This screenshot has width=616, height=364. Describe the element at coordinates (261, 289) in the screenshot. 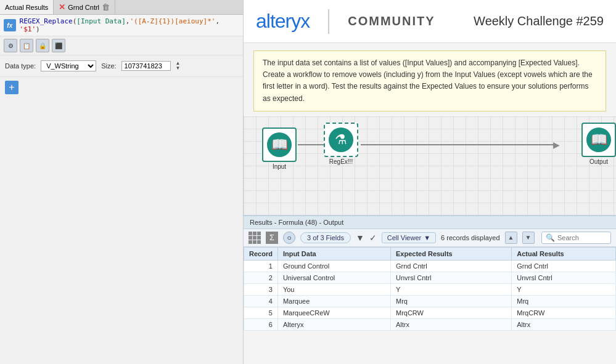

I see `cell-record-3: 3` at that location.